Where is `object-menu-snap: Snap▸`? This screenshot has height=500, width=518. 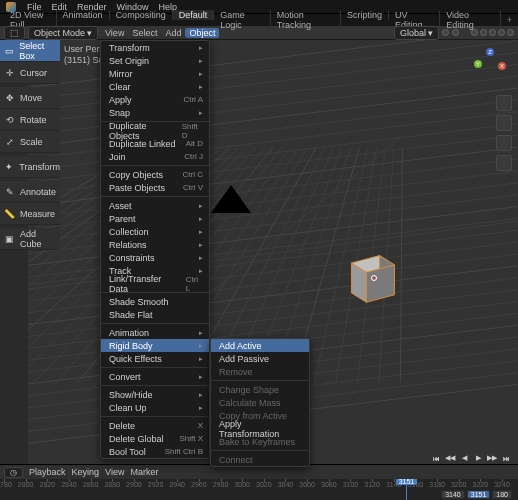
object-menu-snap: Snap▸ is located at coordinates (155, 112).